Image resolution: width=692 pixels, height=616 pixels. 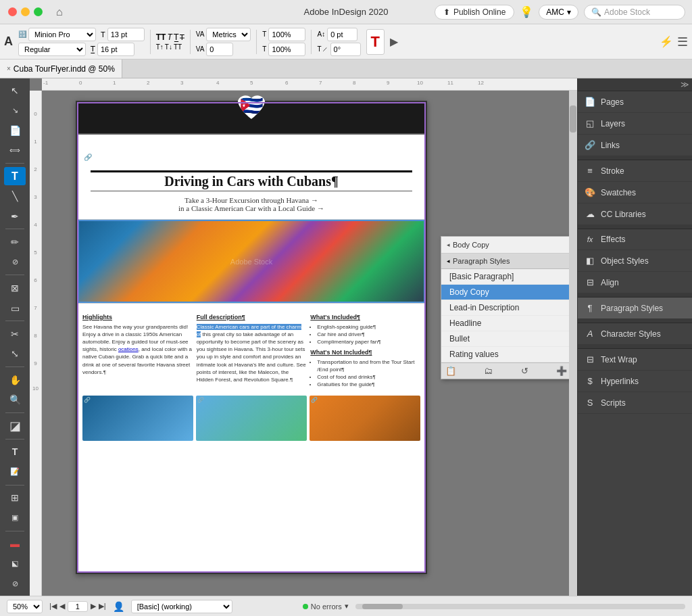 I want to click on tab-close-icon: ×, so click(x=9, y=69).